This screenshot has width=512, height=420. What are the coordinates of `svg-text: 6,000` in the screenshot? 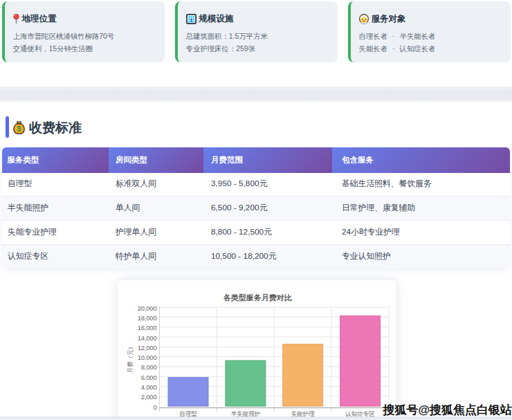 It's located at (149, 378).